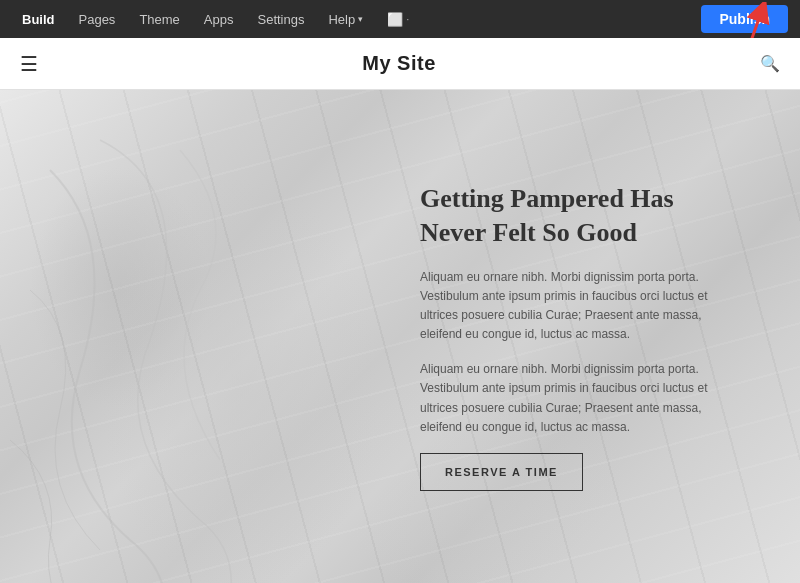 The image size is (800, 583). What do you see at coordinates (98, 20) in the screenshot?
I see `nav-item-pages: Pages` at bounding box center [98, 20].